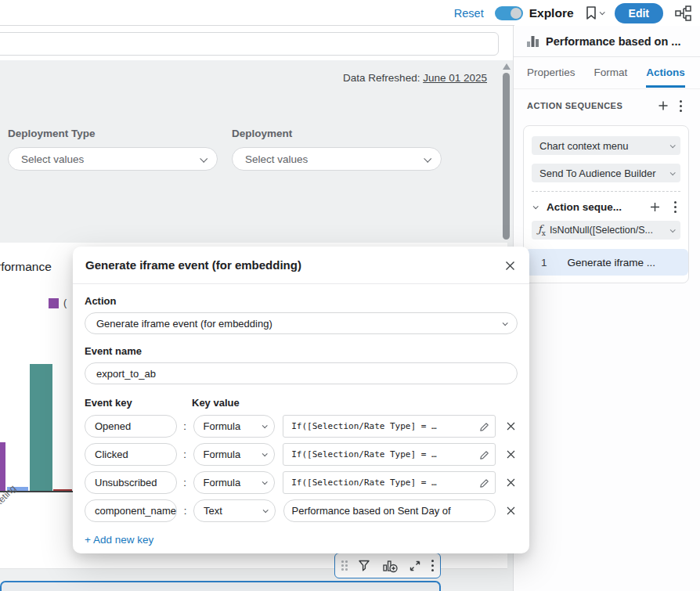 This screenshot has height=591, width=700. I want to click on bar-chart-icon, so click(533, 41).